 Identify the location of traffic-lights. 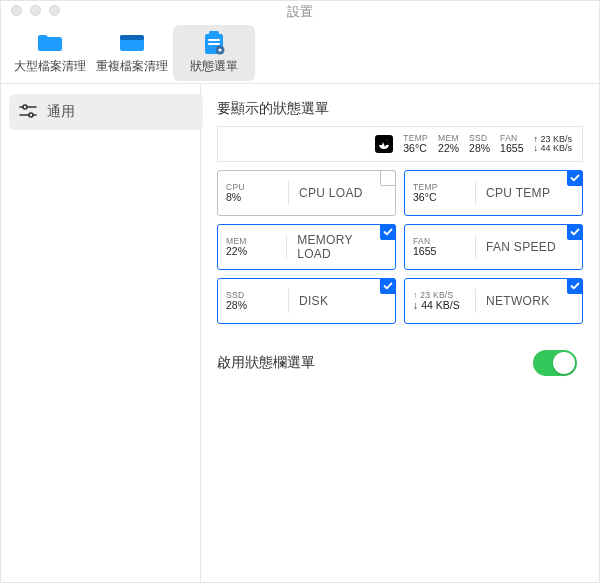
(36, 10).